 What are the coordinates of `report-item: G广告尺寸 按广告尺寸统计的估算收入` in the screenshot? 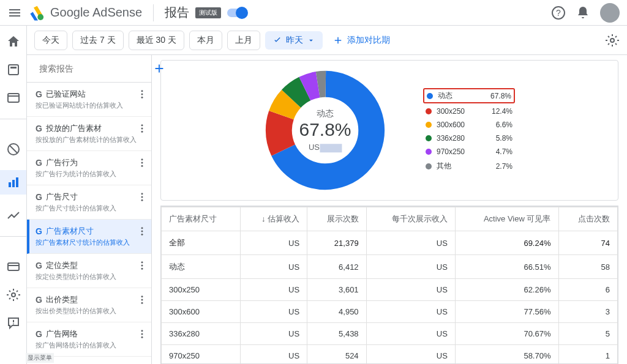 It's located at (89, 202).